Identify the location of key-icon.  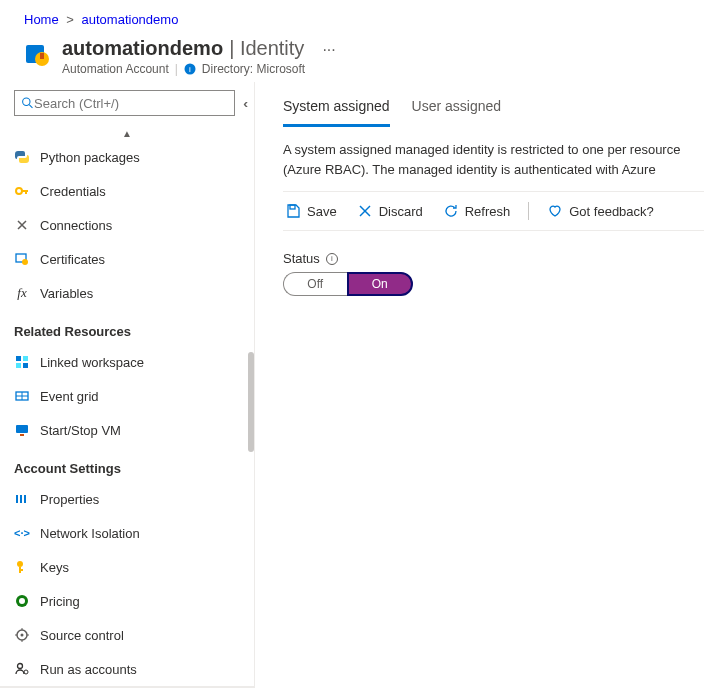
(22, 191).